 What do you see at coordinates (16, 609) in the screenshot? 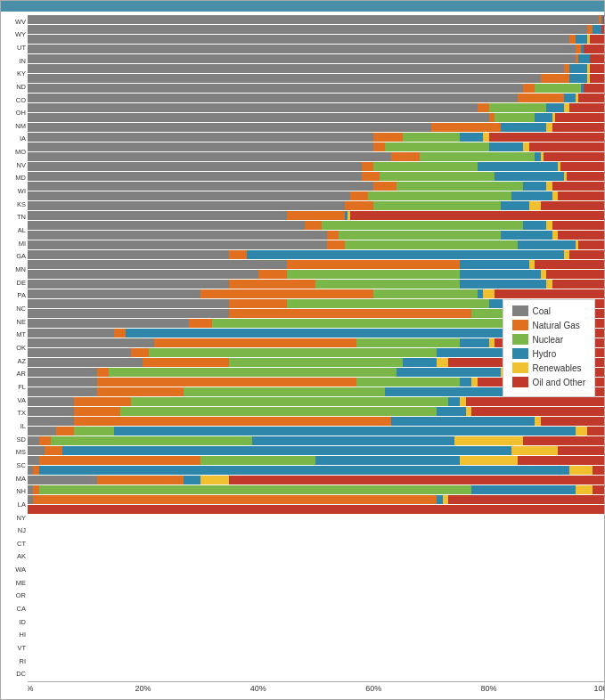
I see `y-label: CA` at bounding box center [16, 609].